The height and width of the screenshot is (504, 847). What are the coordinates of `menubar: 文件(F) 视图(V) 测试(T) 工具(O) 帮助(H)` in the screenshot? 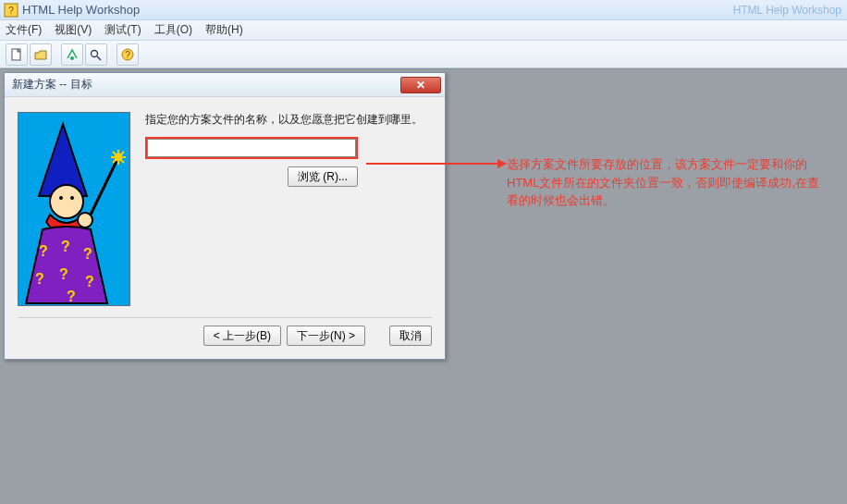 It's located at (424, 31).